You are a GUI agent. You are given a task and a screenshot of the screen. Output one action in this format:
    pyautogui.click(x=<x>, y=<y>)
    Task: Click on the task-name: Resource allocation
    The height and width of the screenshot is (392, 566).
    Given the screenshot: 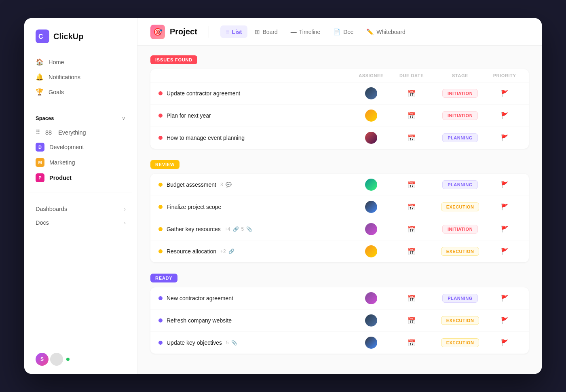 What is the action you would take?
    pyautogui.click(x=192, y=251)
    